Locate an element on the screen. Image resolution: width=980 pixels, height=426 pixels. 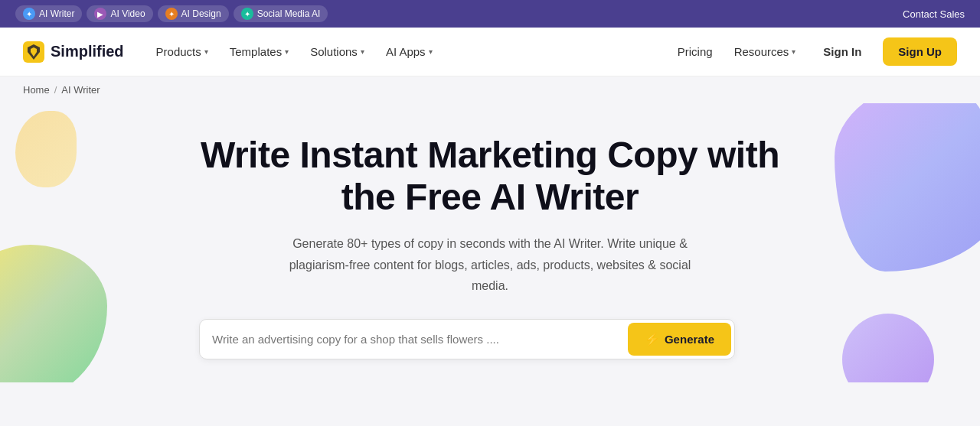
nav-item-pricing: Pricing is located at coordinates (695, 52).